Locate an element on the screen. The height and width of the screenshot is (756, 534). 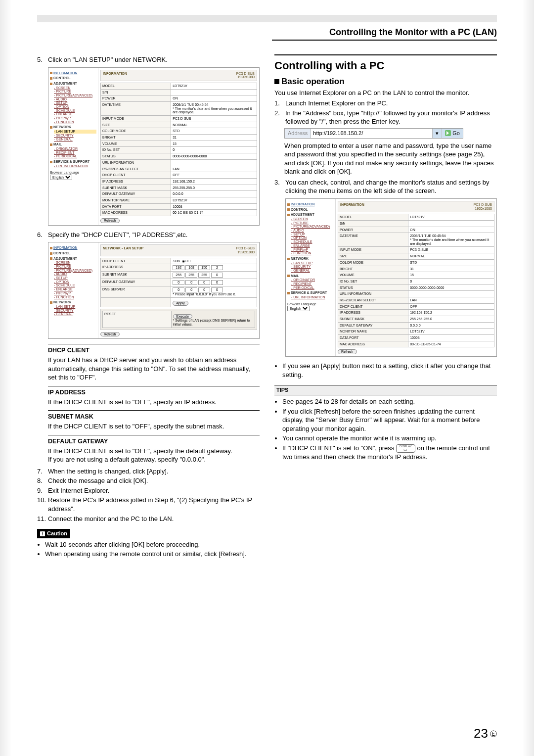
address-bar: Address http://192.168.150.2/ ▾ Go is located at coordinates (374, 134).